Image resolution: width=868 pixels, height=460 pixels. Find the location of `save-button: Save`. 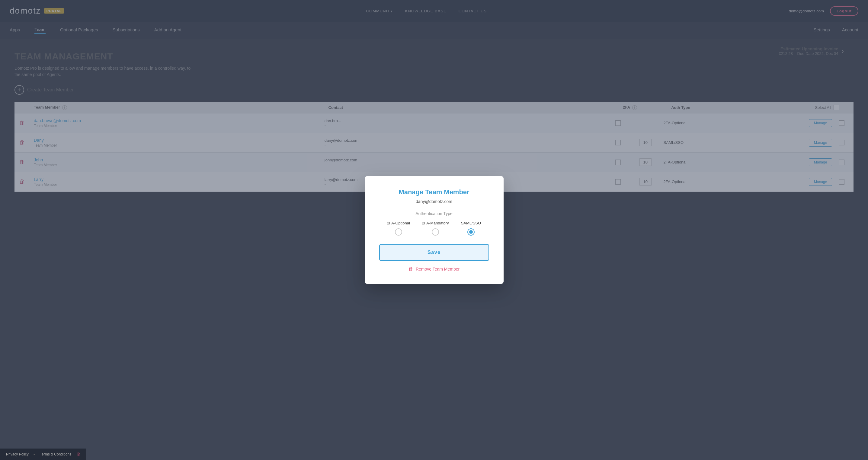

save-button: Save is located at coordinates (434, 253).